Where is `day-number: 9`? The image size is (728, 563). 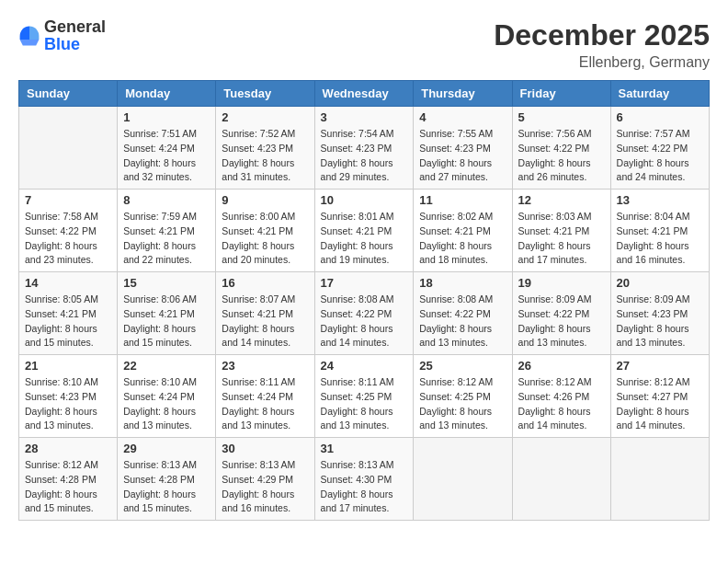
day-number: 9 is located at coordinates (265, 201).